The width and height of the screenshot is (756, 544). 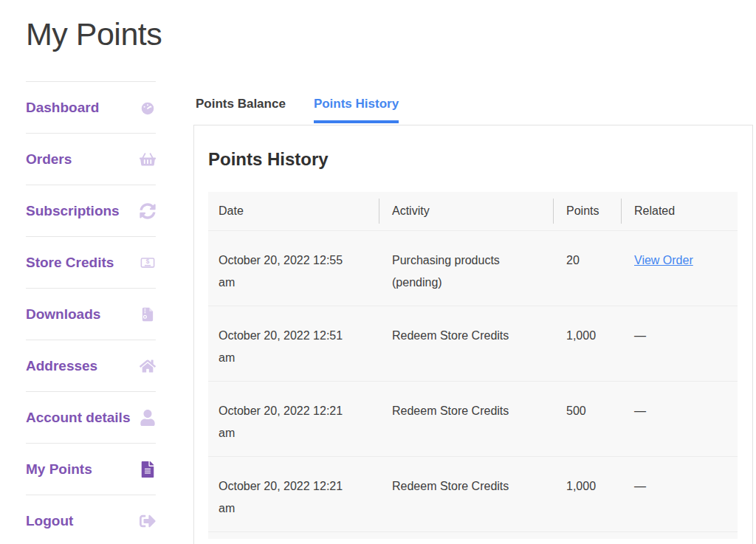 What do you see at coordinates (91, 418) in the screenshot?
I see `sidebar-item-account-details: Account details` at bounding box center [91, 418].